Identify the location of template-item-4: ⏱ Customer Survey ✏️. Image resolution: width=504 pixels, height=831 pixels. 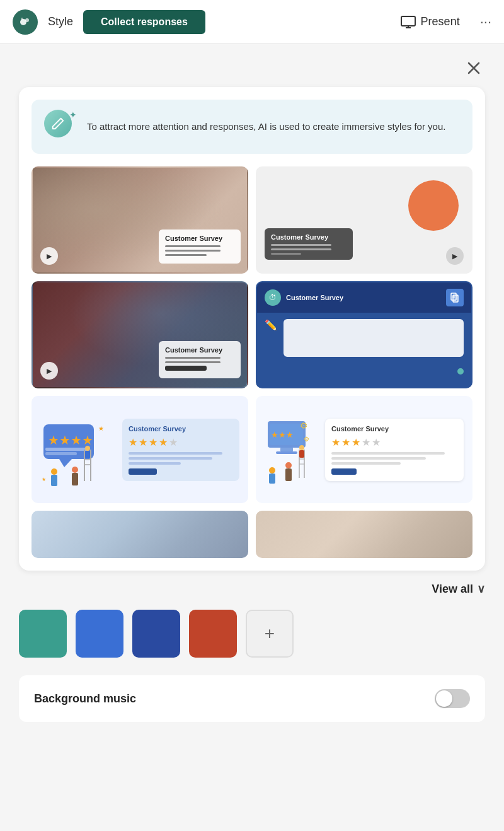
(364, 335).